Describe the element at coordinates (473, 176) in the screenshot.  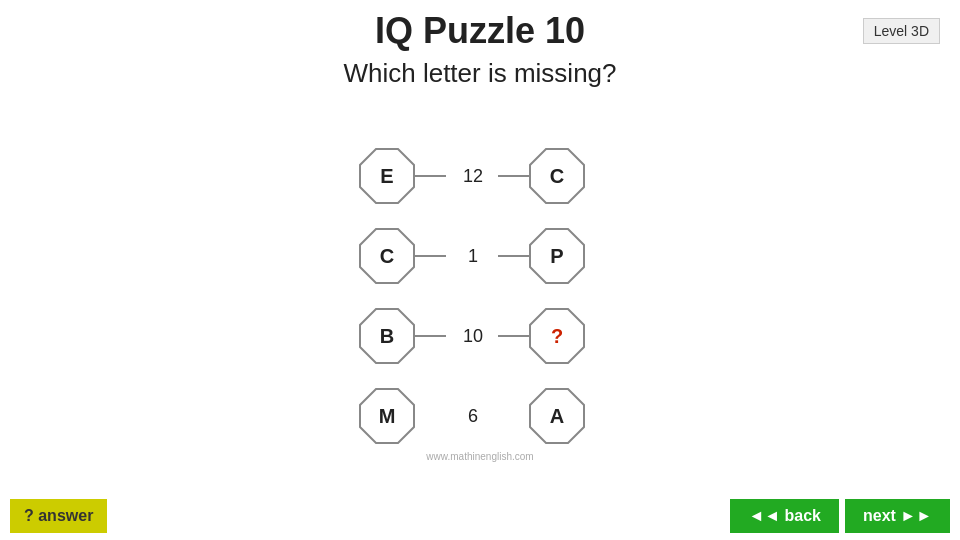
I see `svg-text: 12` at that location.